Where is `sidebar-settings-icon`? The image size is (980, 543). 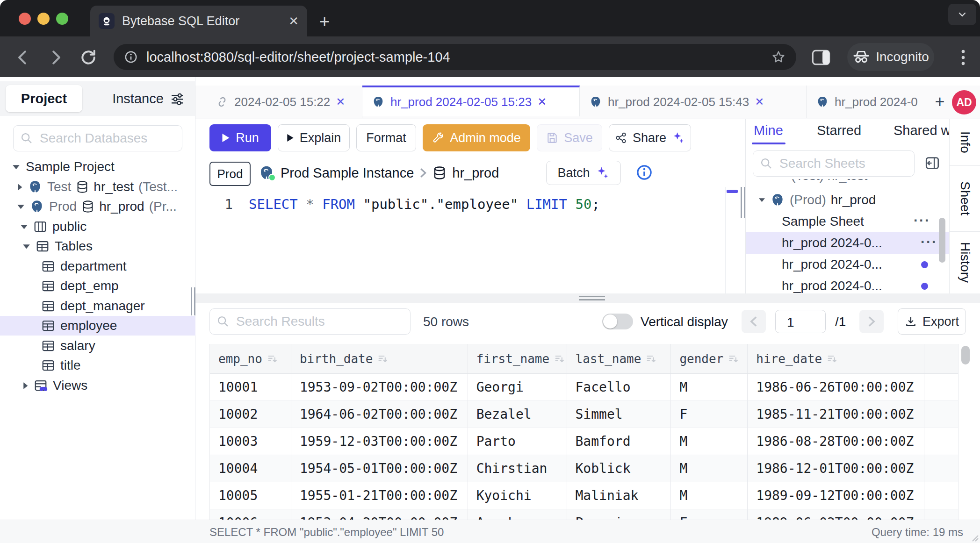
sidebar-settings-icon is located at coordinates (177, 99).